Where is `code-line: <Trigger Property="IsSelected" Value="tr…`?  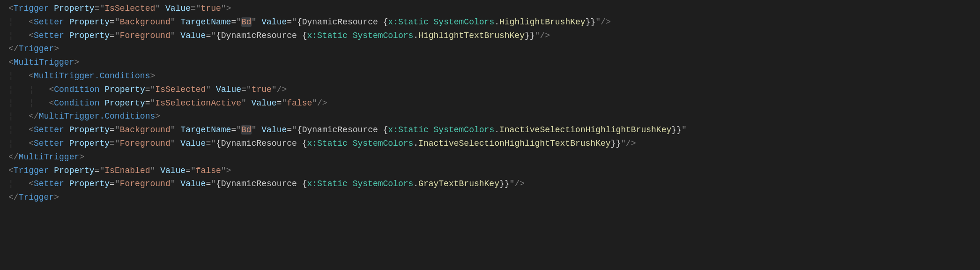
code-line: <Trigger Property="IsSelected" Value="tr… is located at coordinates (494, 8).